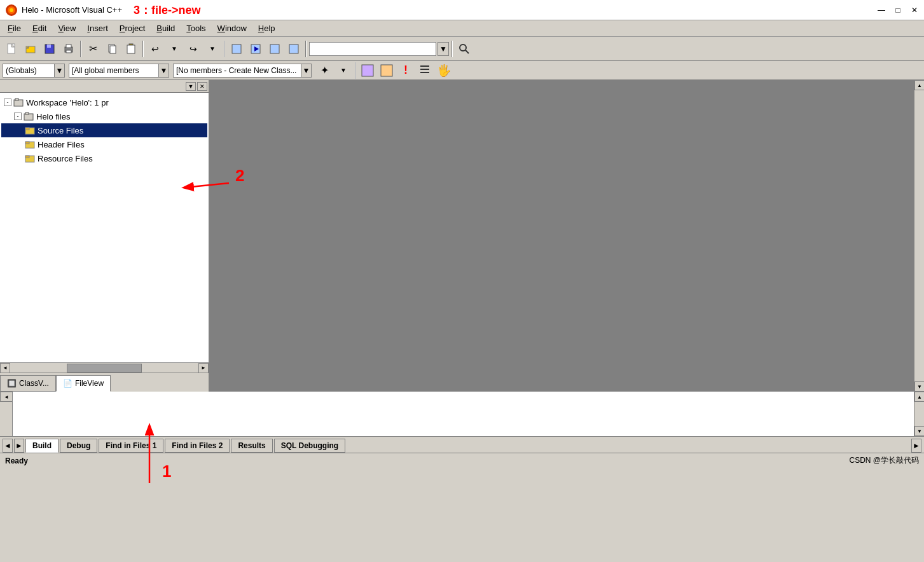 The image size is (924, 562). I want to click on globals-toolbar: (Globals) ▼ [All global members ▼ [No me…, so click(462, 71).